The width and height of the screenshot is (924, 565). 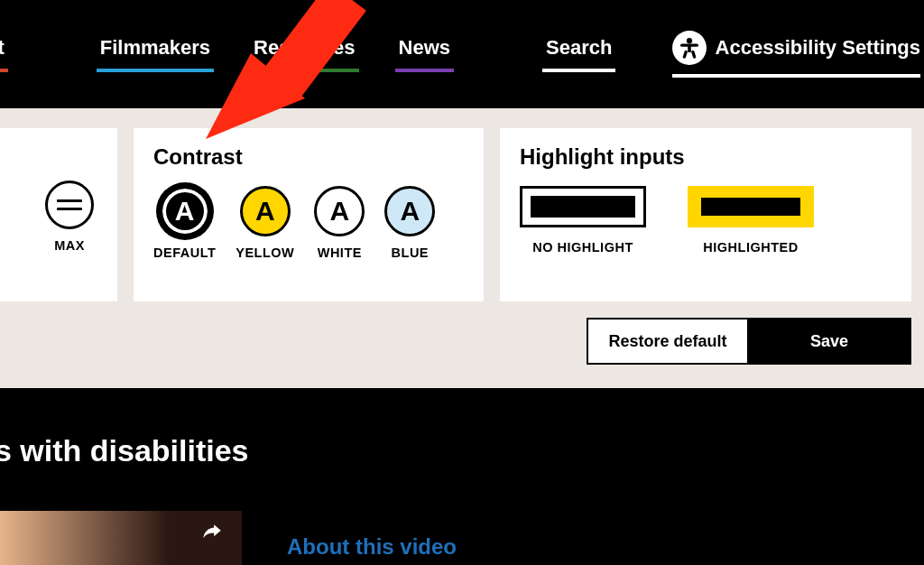 What do you see at coordinates (305, 47) in the screenshot?
I see `nav-label: Resources` at bounding box center [305, 47].